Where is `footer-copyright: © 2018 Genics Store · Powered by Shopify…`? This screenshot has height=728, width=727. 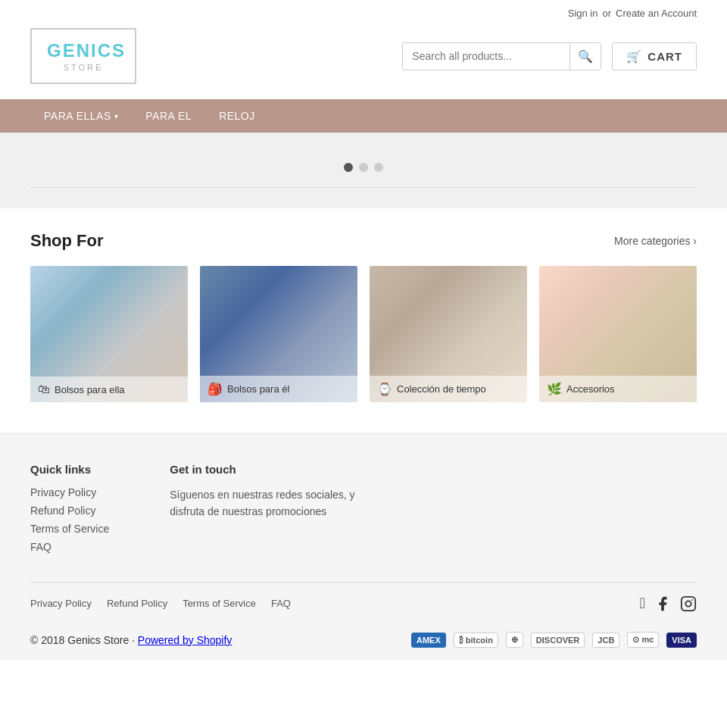 footer-copyright: © 2018 Genics Store · Powered by Shopify… is located at coordinates (364, 642).